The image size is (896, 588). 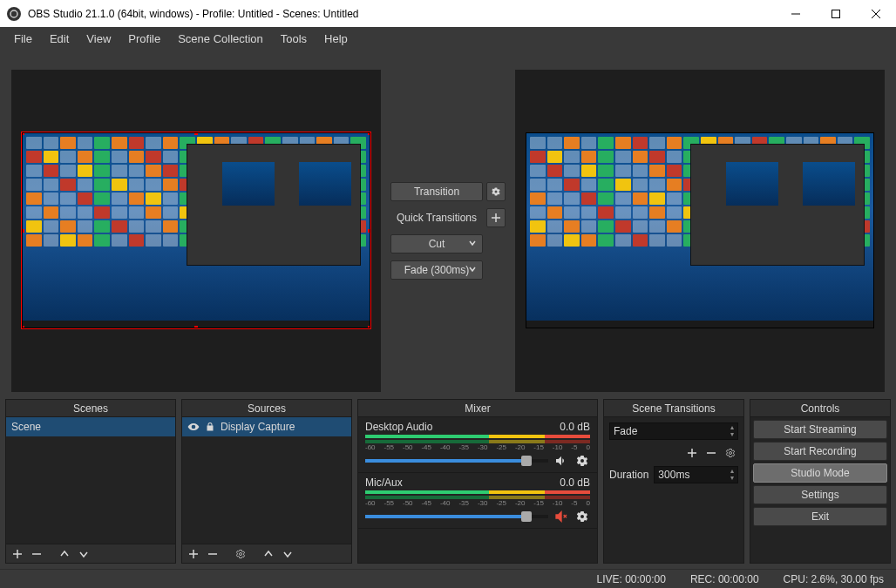 What do you see at coordinates (91, 481) in the screenshot?
I see `scenes-panel: Scenes Scene` at bounding box center [91, 481].